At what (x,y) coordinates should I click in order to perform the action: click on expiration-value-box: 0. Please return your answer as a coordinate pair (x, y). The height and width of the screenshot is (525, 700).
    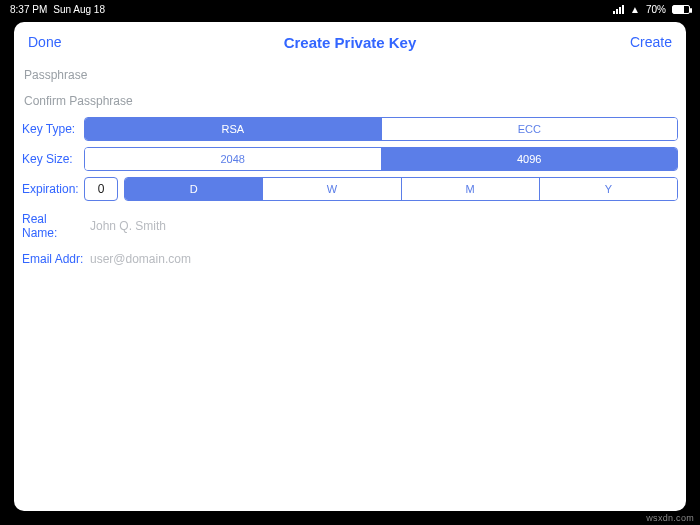
    Looking at the image, I should click on (101, 189).